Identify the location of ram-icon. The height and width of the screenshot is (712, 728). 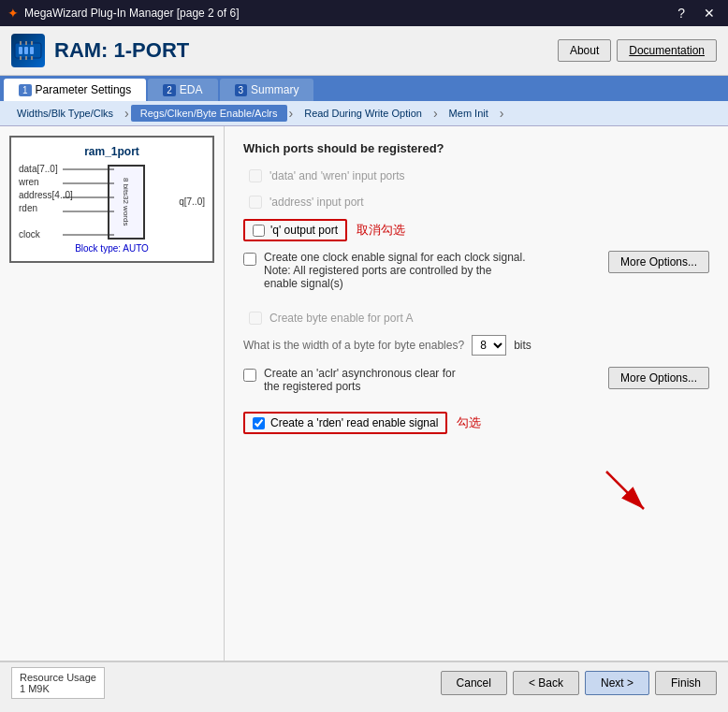
(28, 51).